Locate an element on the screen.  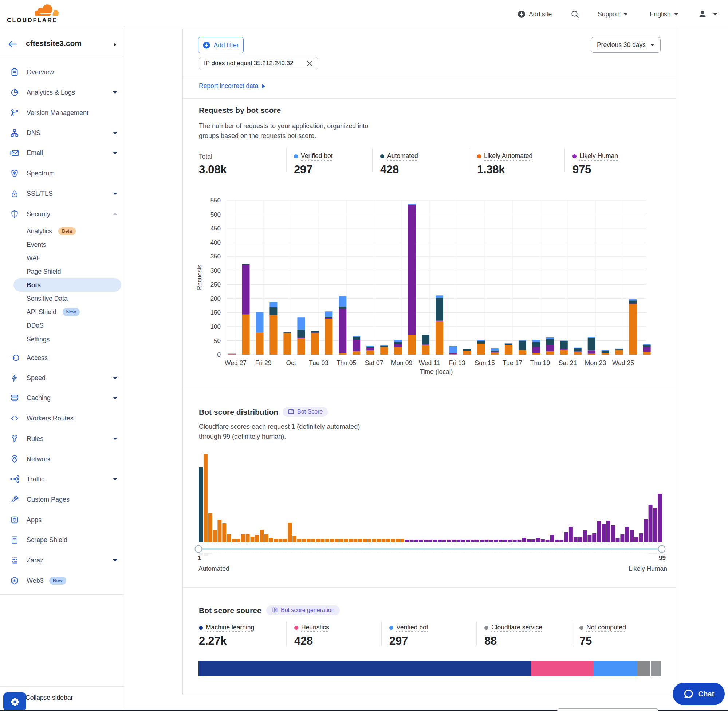
svg-text: Fri 29 is located at coordinates (263, 363).